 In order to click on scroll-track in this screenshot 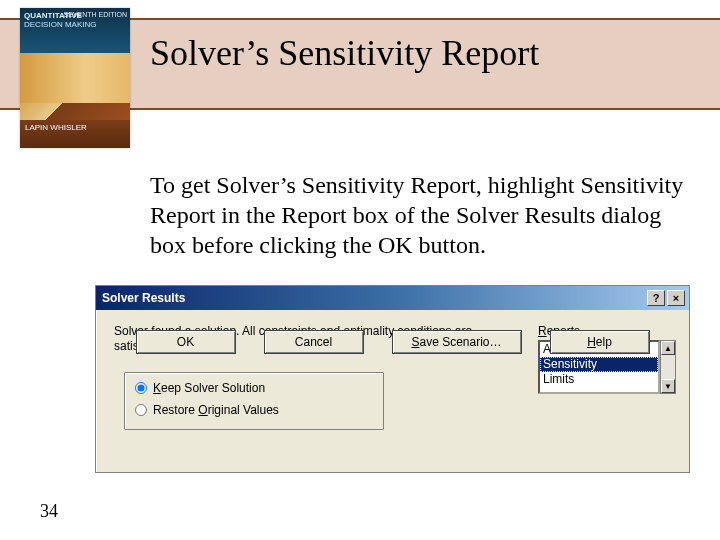, I will do `click(668, 367)`.